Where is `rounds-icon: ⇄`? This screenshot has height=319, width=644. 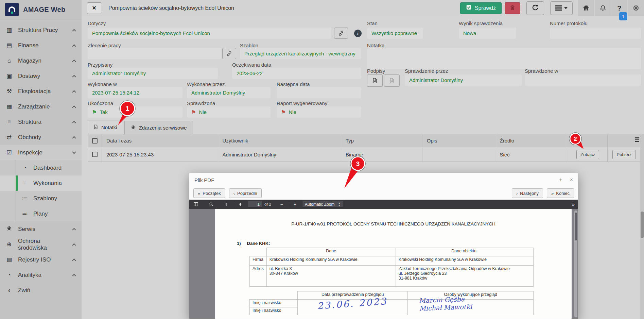
rounds-icon: ⇄ is located at coordinates (9, 137).